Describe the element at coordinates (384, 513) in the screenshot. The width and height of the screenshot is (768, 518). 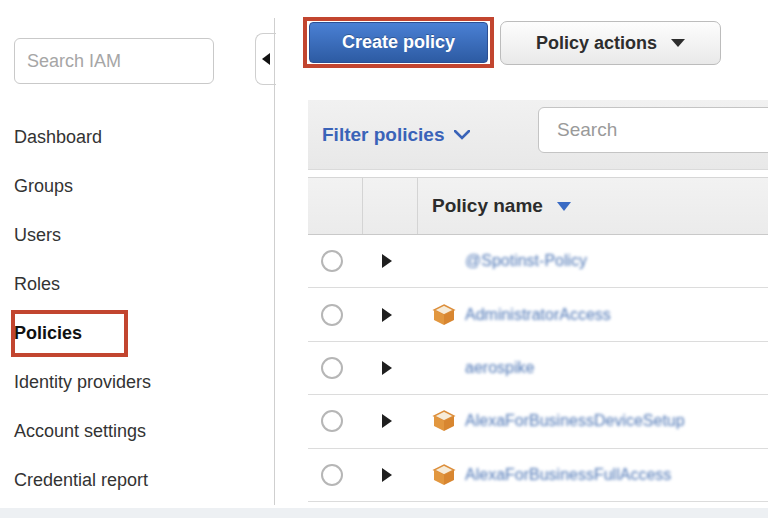
I see `bottom-strip` at that location.